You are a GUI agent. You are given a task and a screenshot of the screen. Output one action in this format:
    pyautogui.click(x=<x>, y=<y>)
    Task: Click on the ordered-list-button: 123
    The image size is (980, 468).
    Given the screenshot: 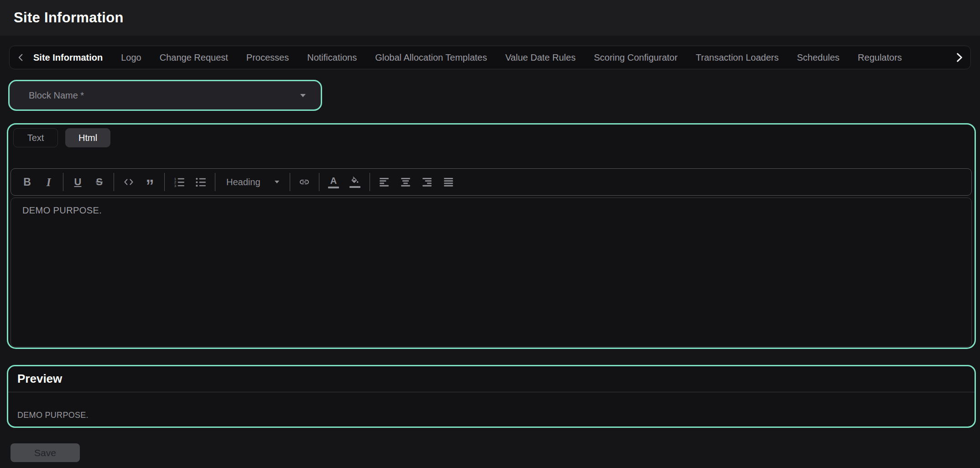 What is the action you would take?
    pyautogui.click(x=179, y=182)
    